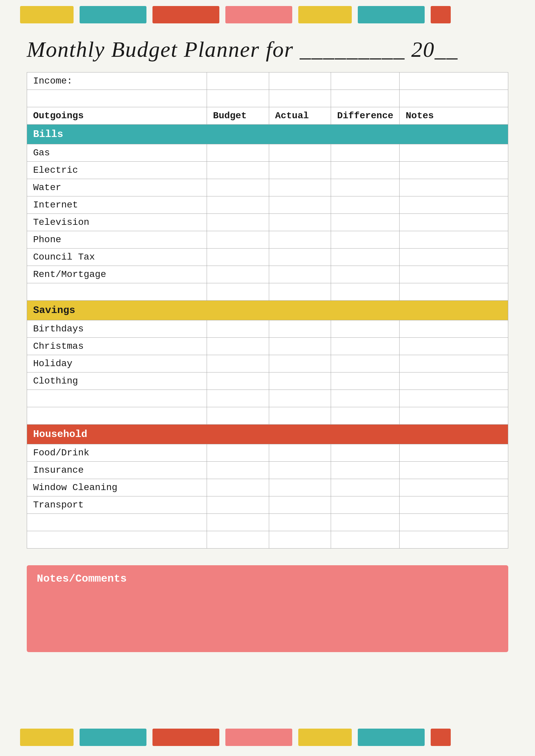 This screenshot has width=535, height=756. Describe the element at coordinates (268, 346) in the screenshot. I see `list-item: Christmas` at that location.